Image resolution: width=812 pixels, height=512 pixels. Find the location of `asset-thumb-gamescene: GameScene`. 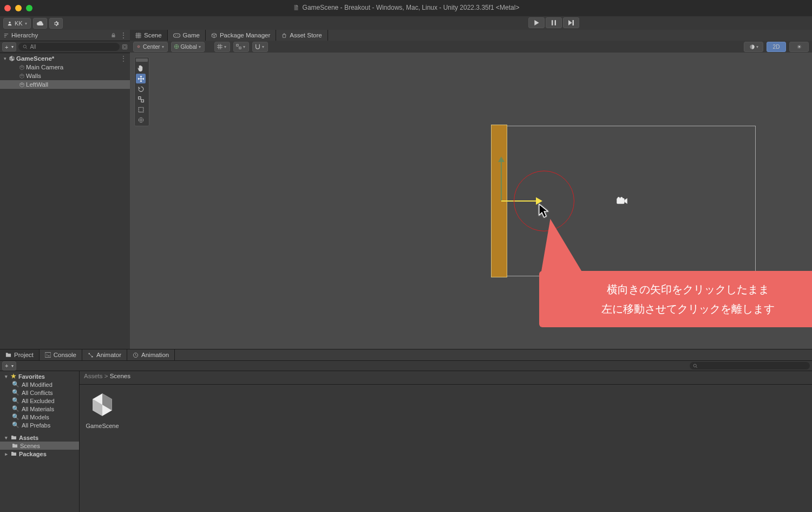

asset-thumb-gamescene: GameScene is located at coordinates (102, 410).